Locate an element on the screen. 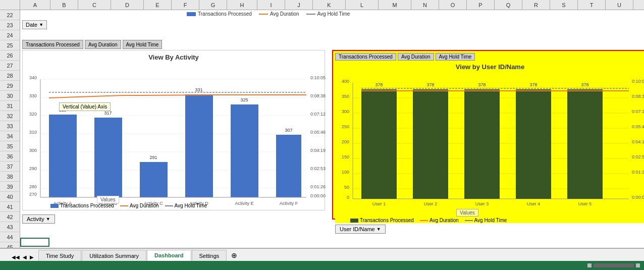 This screenshot has width=644, height=270. right-chart-buttons: Transactions Processed Avg Duration Avg … is located at coordinates (490, 57).